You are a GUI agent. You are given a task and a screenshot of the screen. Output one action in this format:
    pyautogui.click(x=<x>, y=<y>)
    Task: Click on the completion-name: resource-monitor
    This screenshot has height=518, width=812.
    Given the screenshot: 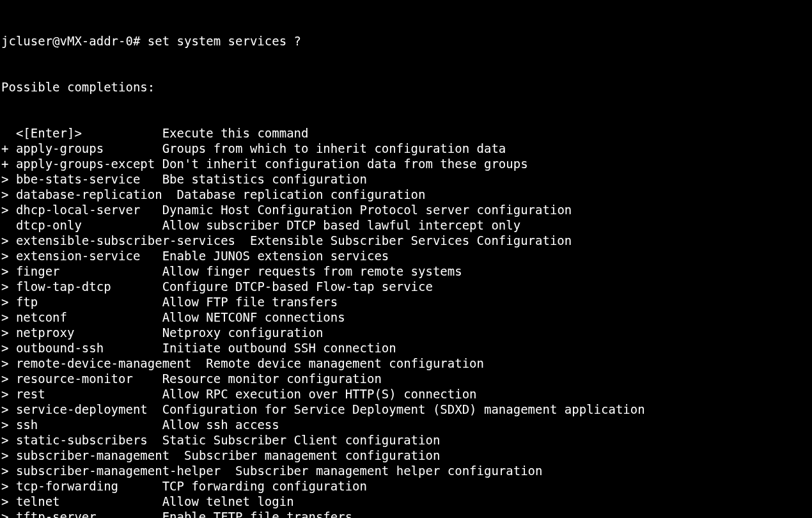 What is the action you would take?
    pyautogui.click(x=90, y=379)
    